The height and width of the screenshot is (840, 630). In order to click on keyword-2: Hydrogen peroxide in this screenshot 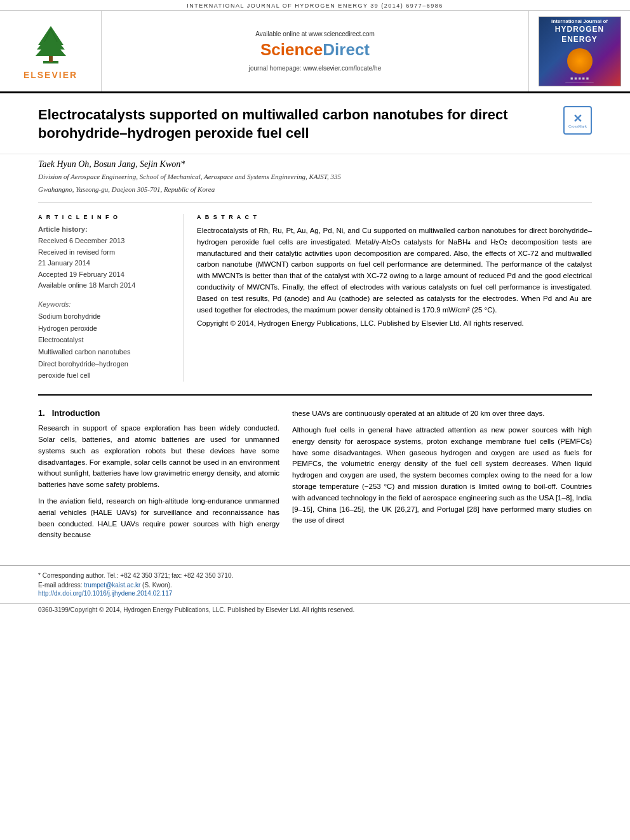, I will do `click(104, 329)`.